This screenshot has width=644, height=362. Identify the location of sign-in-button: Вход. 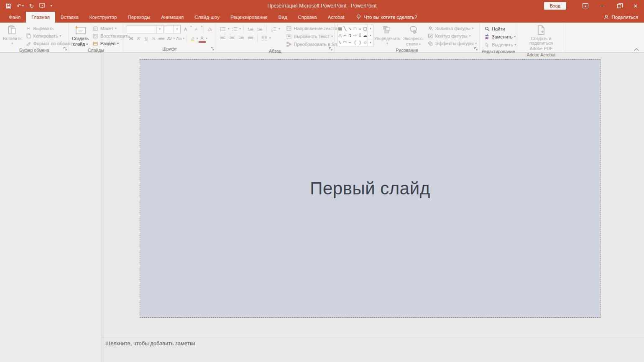
(555, 6).